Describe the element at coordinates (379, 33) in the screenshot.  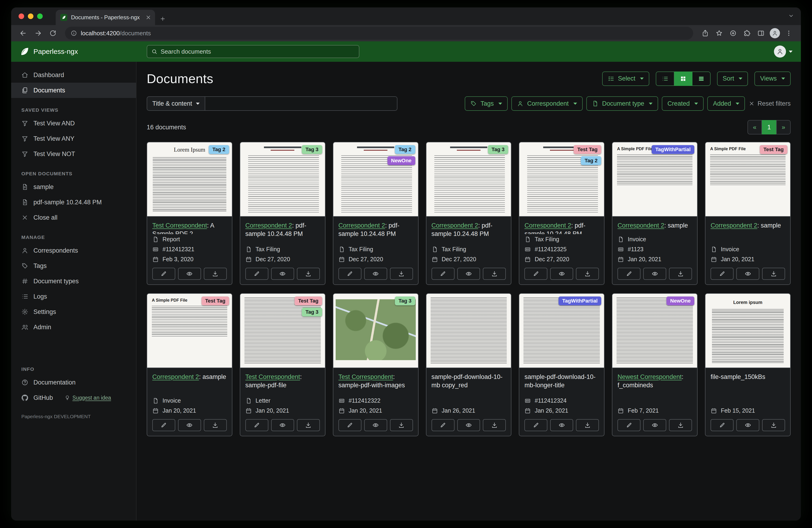
I see `address-bar: localhost:4200/documents` at that location.